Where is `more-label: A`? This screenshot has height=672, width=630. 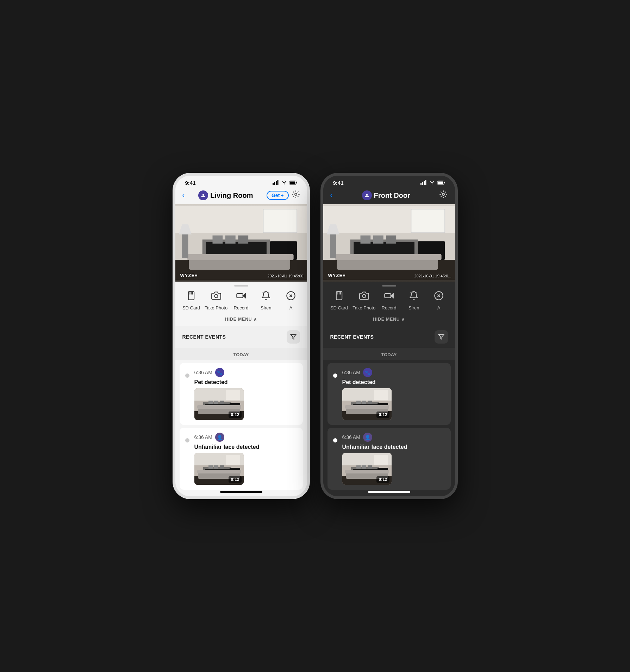
more-label: A is located at coordinates (291, 308).